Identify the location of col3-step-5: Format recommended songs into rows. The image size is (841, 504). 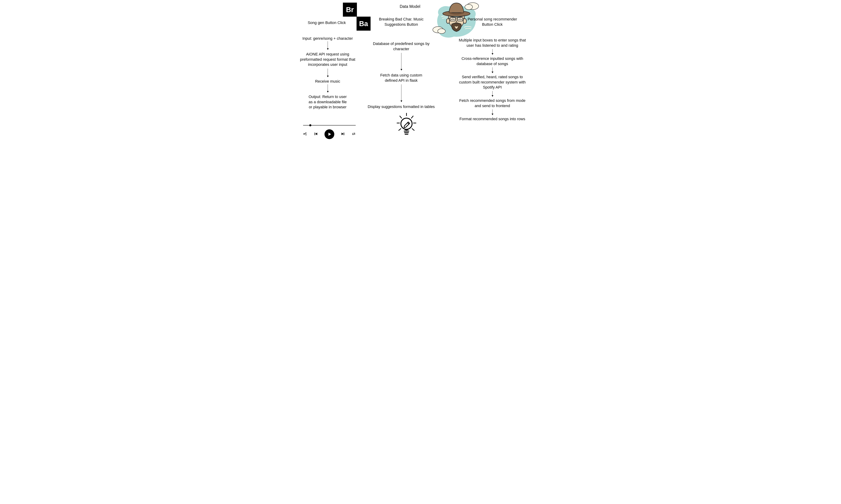
(492, 119).